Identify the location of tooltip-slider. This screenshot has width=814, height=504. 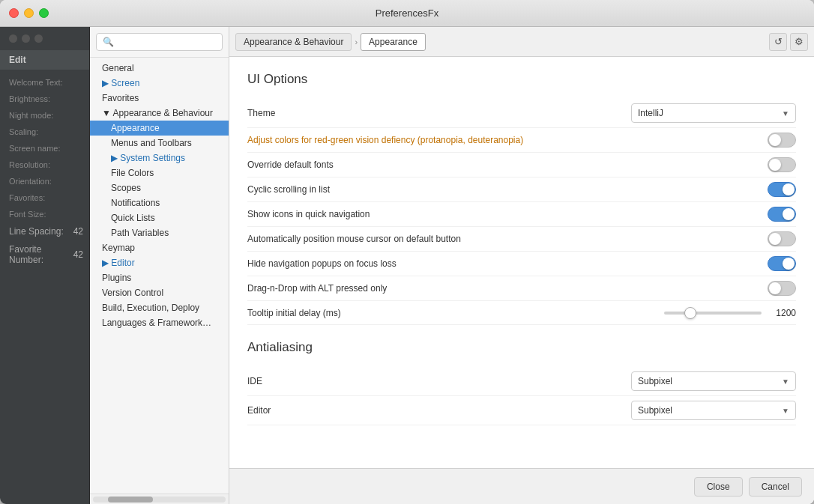
(713, 313).